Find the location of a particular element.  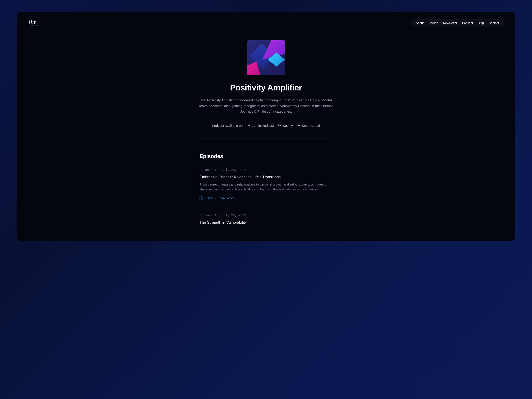

episodes-section: Episodes Episode 4 - July 24, 2022 Embra… is located at coordinates (266, 189).